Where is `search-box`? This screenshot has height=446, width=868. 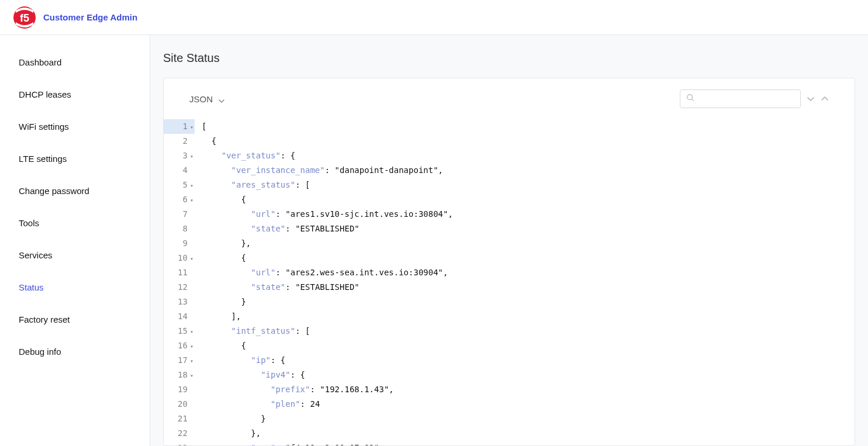
search-box is located at coordinates (740, 99).